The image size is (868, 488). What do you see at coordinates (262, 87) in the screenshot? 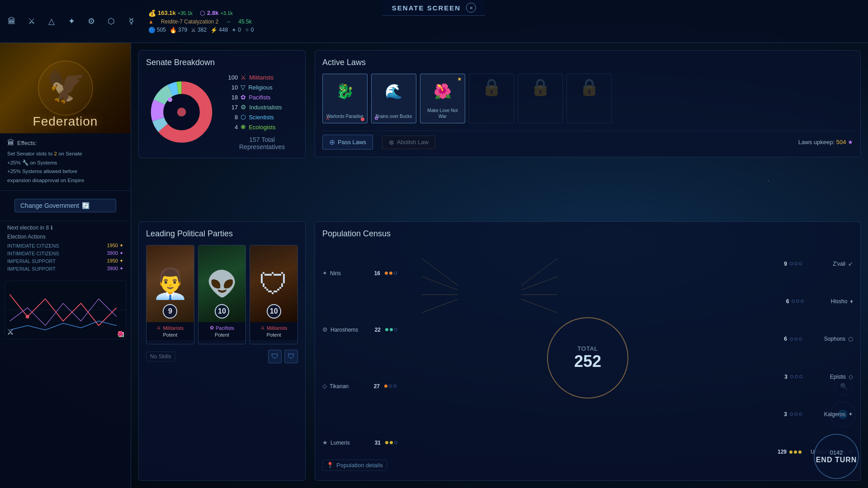
I see `party-religious: 10 ▽ Religious` at bounding box center [262, 87].